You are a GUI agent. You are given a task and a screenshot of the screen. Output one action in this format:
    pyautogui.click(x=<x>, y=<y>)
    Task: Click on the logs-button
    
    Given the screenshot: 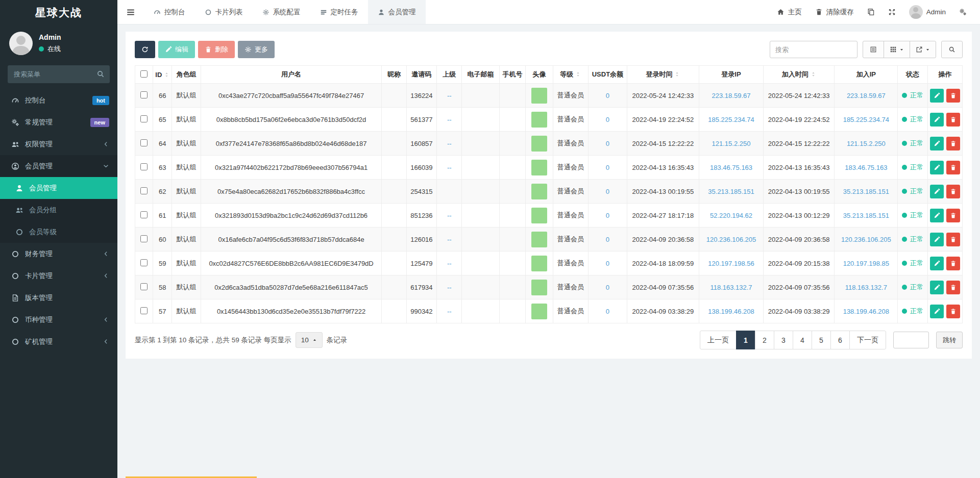 What is the action you would take?
    pyautogui.click(x=871, y=12)
    